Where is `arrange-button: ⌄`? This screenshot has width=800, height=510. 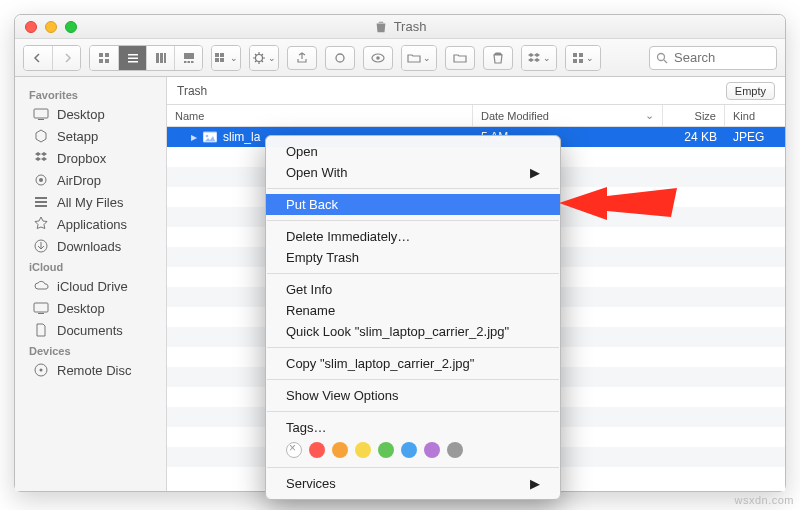
arrange-button: ⌄ is located at coordinates (226, 58).